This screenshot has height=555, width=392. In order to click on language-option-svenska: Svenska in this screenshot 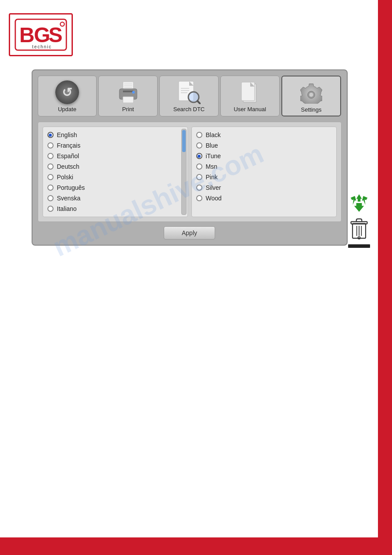, I will do `click(115, 198)`.